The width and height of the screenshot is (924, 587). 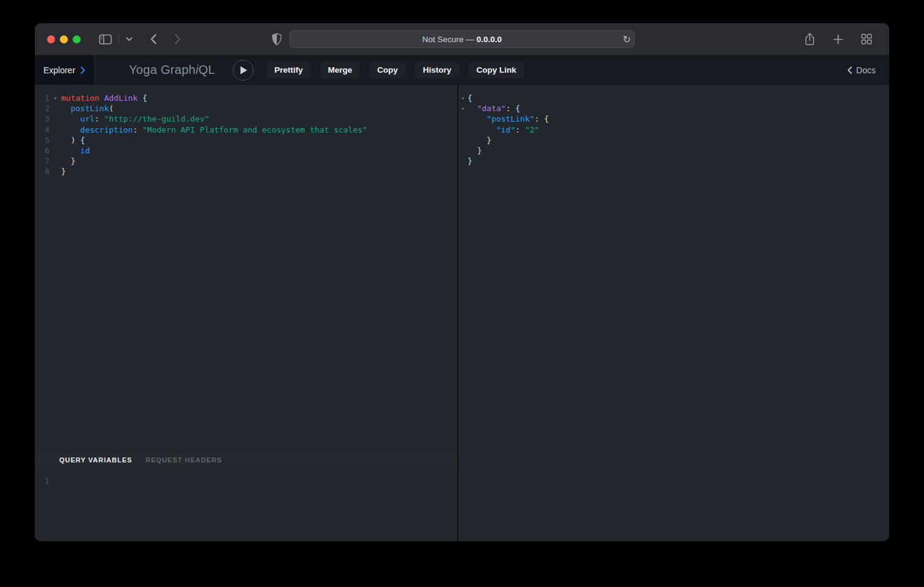 What do you see at coordinates (462, 39) in the screenshot?
I see `titlebar: Not Secure — 0.0.0.0 ↻` at bounding box center [462, 39].